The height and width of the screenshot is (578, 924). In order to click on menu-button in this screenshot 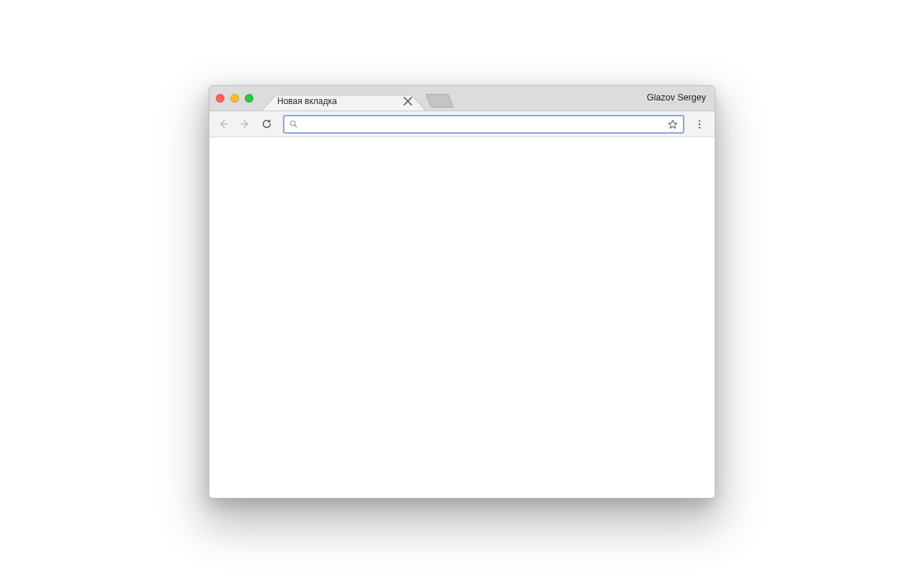, I will do `click(699, 124)`.